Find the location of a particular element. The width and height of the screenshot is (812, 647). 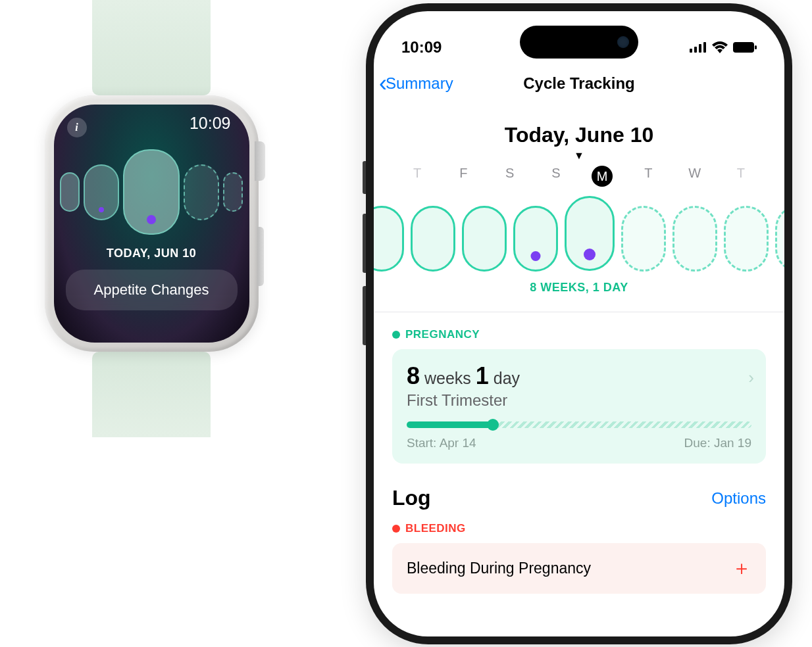

pregnancy-dates: Start: Apr 14 Due: Jan 19 is located at coordinates (579, 443).